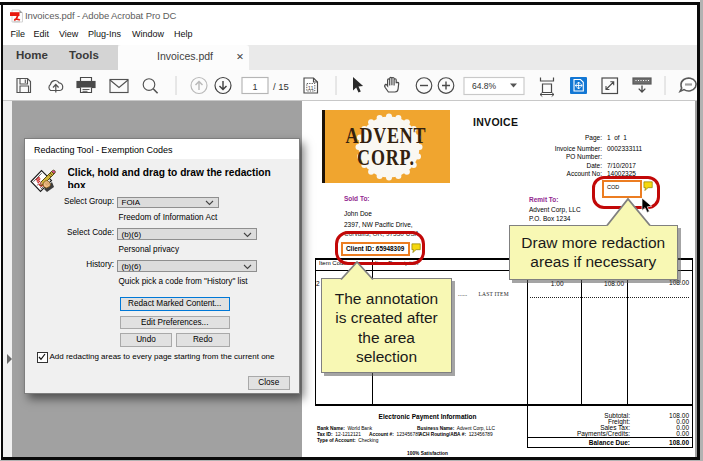  Describe the element at coordinates (256, 87) in the screenshot. I see `svg-text: 1` at that location.